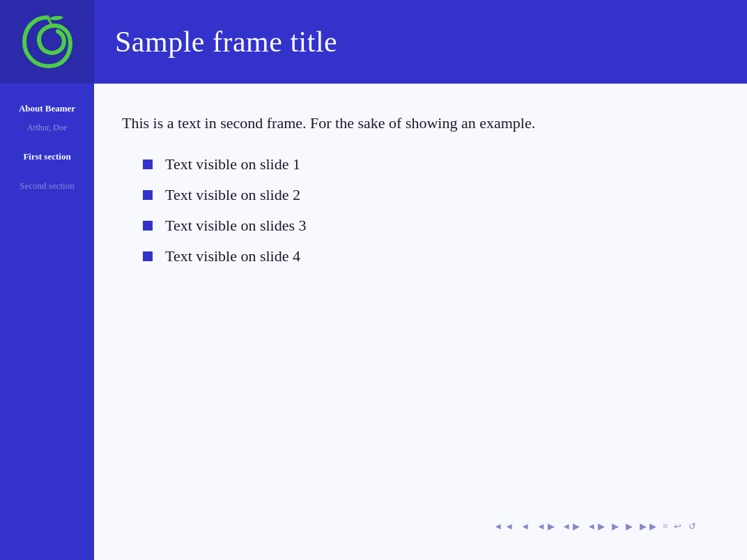  Describe the element at coordinates (47, 42) in the screenshot. I see `logo-area` at that location.